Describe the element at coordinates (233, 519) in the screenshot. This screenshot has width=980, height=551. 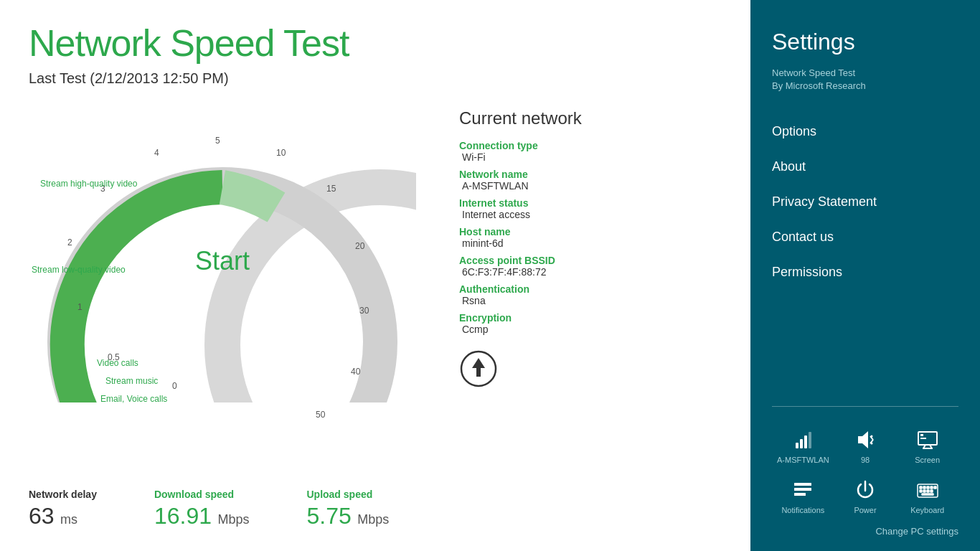
I see `download-unit: Mbps` at that location.